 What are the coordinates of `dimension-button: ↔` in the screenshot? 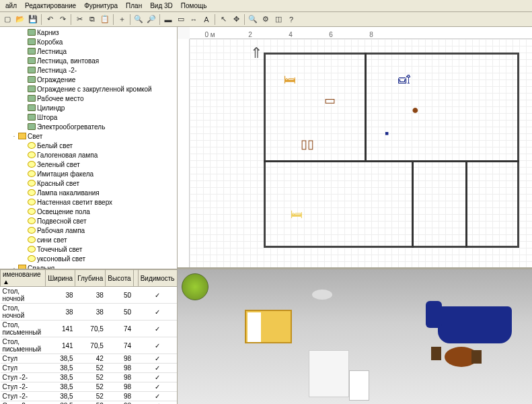 It's located at (194, 20).